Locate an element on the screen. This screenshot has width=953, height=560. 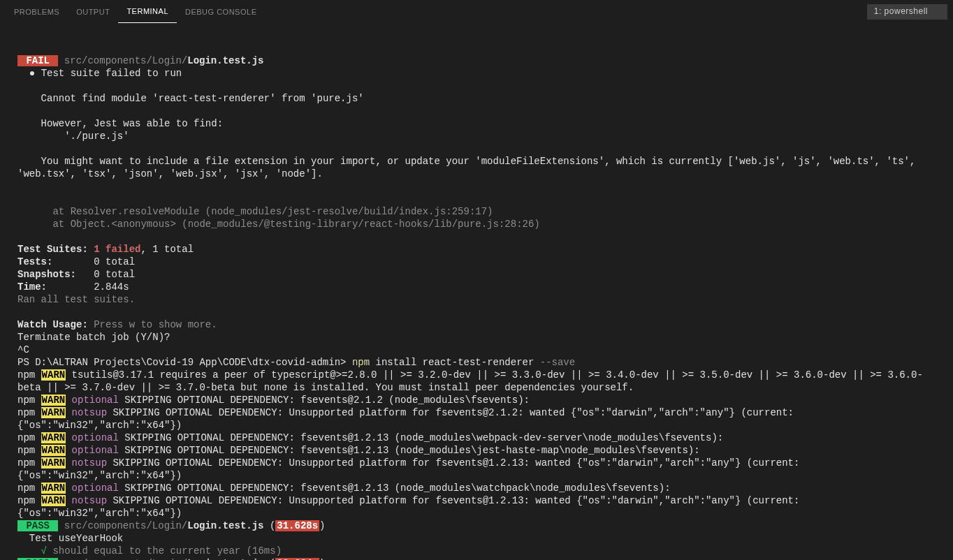
summary-snapshots-label: Snapshots: is located at coordinates (56, 274).